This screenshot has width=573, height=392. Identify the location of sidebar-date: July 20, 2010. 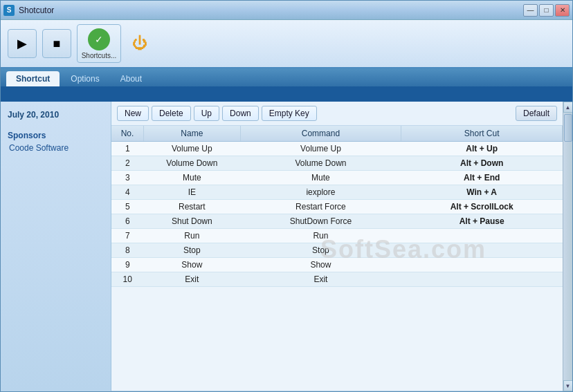
(55, 115).